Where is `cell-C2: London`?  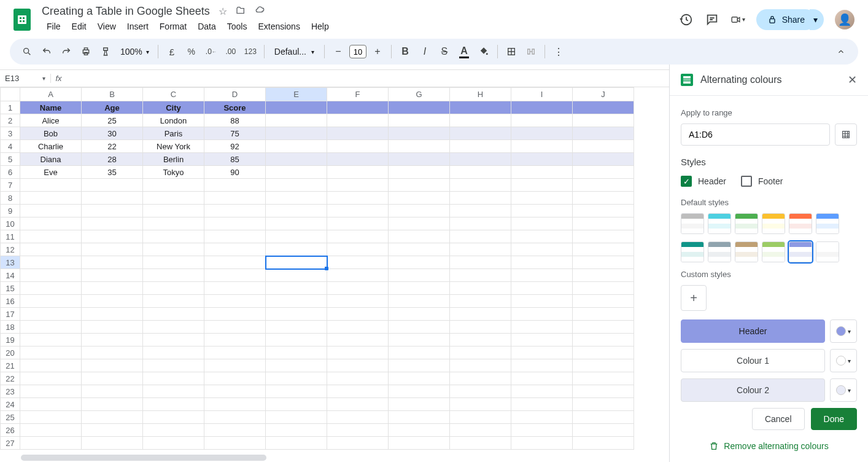
cell-C2: London is located at coordinates (174, 120).